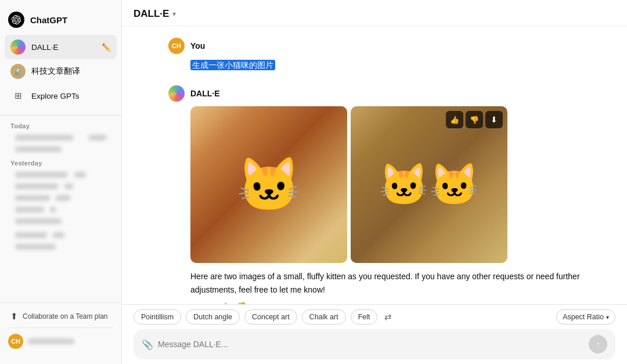  Describe the element at coordinates (374, 46) in the screenshot. I see `user-message-header: CH You` at that location.